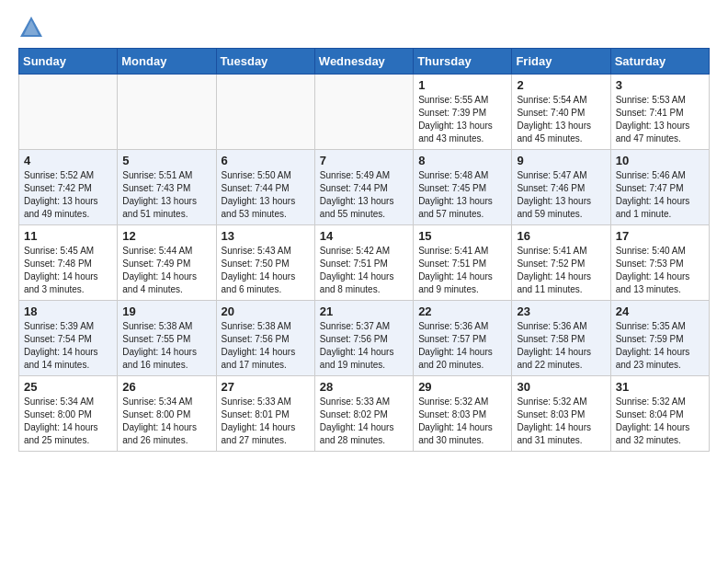  I want to click on day-number: 10, so click(660, 160).